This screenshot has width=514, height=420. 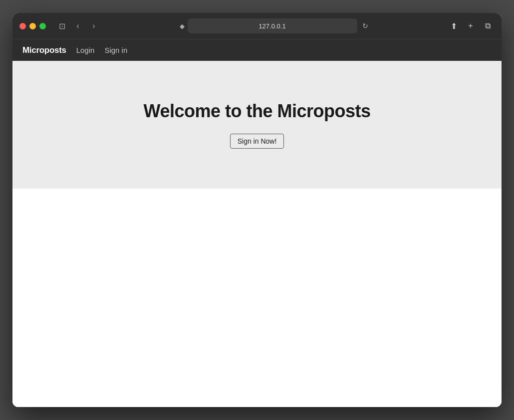 What do you see at coordinates (182, 26) in the screenshot?
I see `shield-icon: ◆` at bounding box center [182, 26].